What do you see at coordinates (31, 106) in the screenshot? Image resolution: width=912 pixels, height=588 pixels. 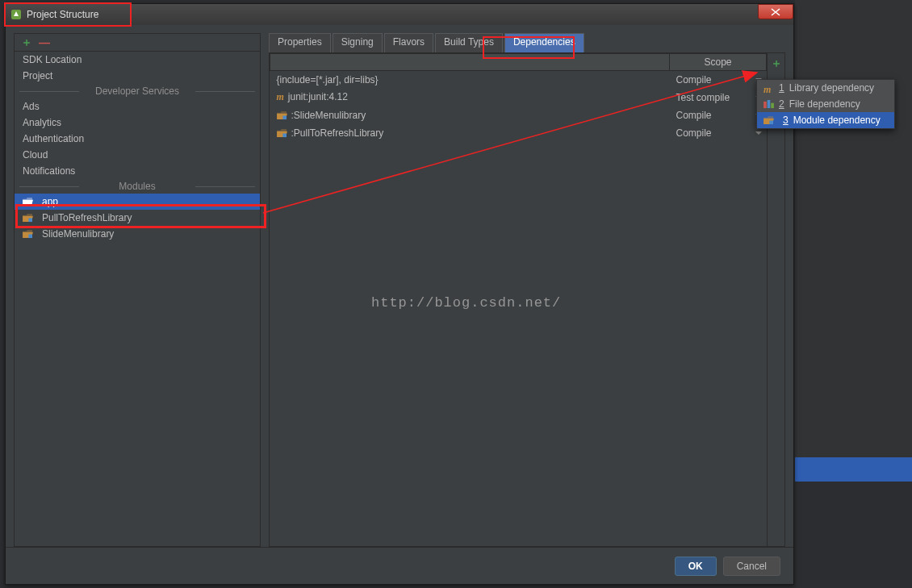 I see `sidebar-item-label: Ads` at bounding box center [31, 106].